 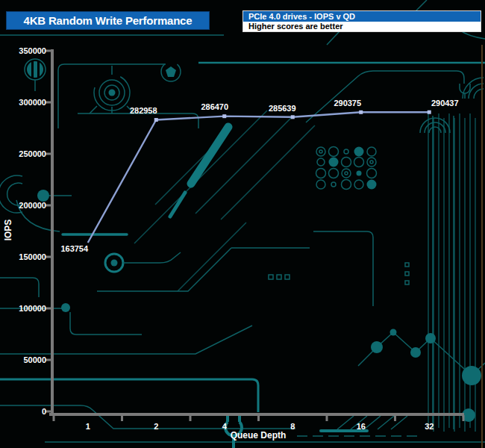 I want to click on chart-note: Higher scores are better, so click(x=362, y=27).